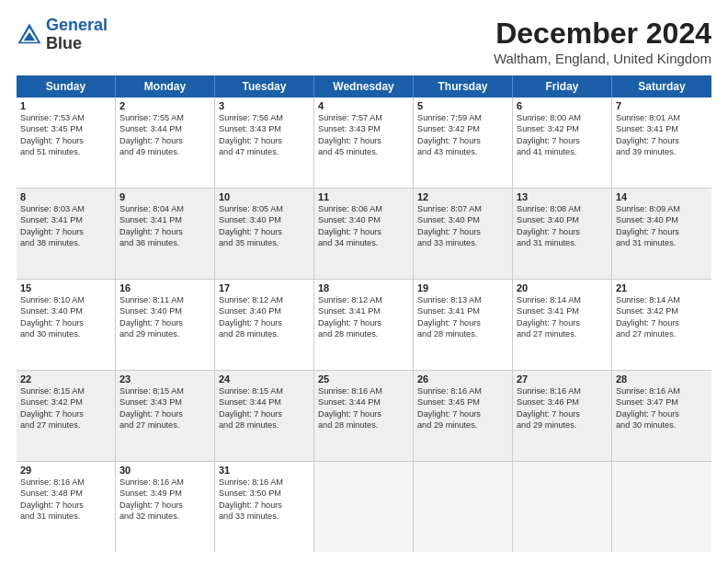  Describe the element at coordinates (463, 106) in the screenshot. I see `day-number: 5` at that location.